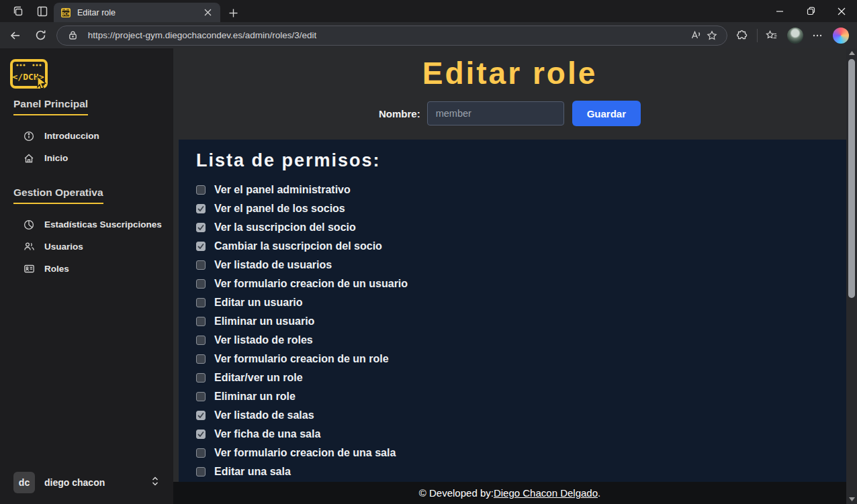  What do you see at coordinates (428, 11) in the screenshot?
I see `tab-strip: DCH Editar role` at bounding box center [428, 11].